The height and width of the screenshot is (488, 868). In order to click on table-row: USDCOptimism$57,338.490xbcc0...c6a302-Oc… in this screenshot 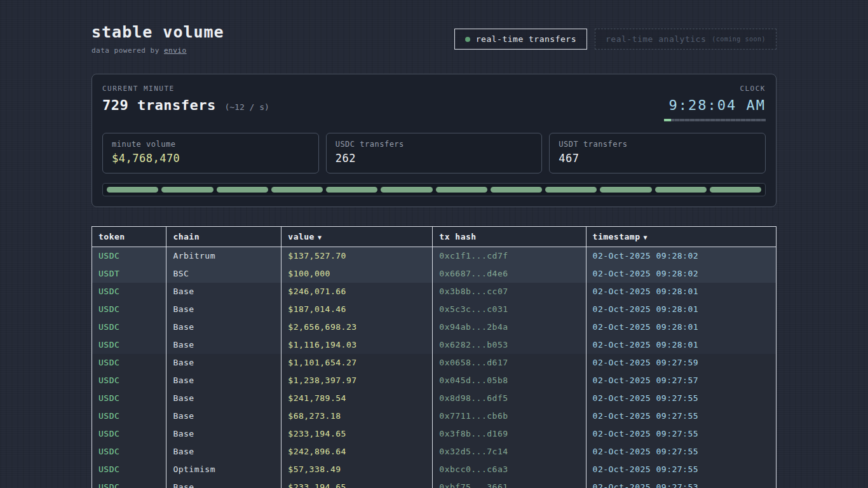, I will do `click(435, 470)`.